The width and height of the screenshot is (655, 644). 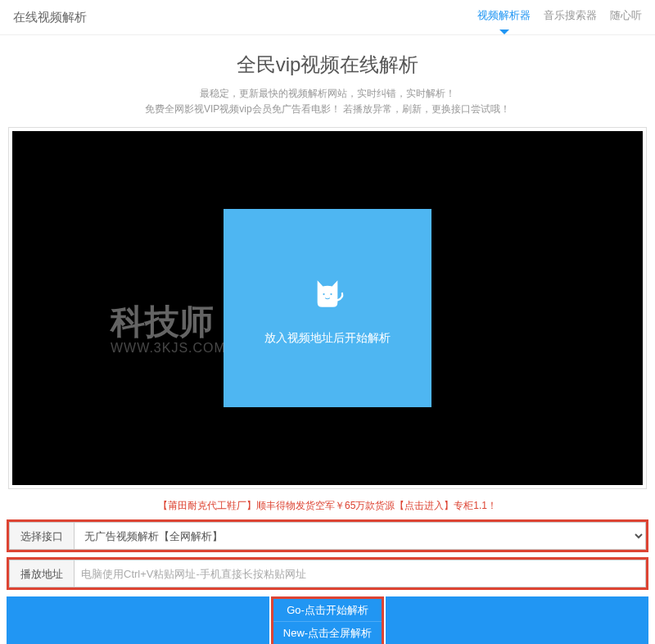 What do you see at coordinates (328, 308) in the screenshot?
I see `player-placeholder: 放入视频地址后开始解析` at bounding box center [328, 308].